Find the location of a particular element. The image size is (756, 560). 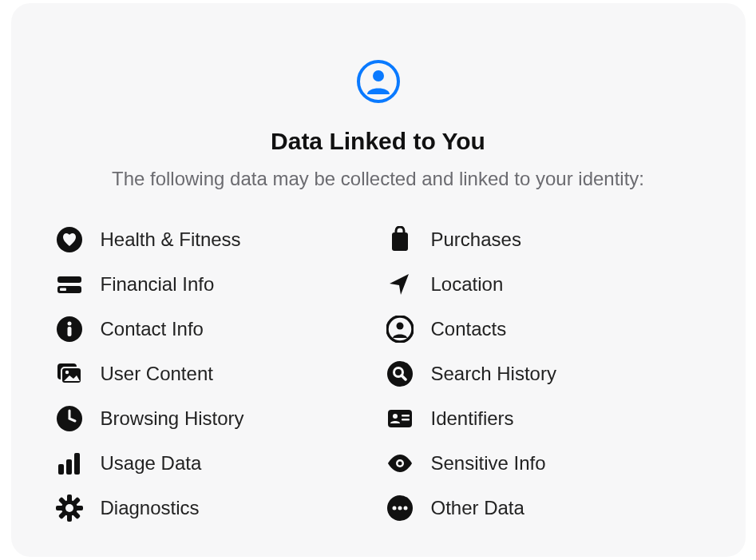

item-label: Contacts is located at coordinates (469, 329).